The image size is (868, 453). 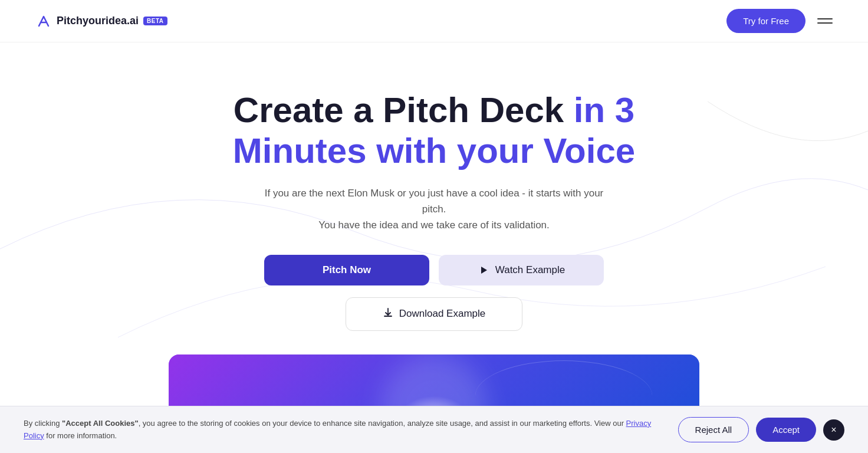 I want to click on pitch-now-button: Pitch Now, so click(x=347, y=270).